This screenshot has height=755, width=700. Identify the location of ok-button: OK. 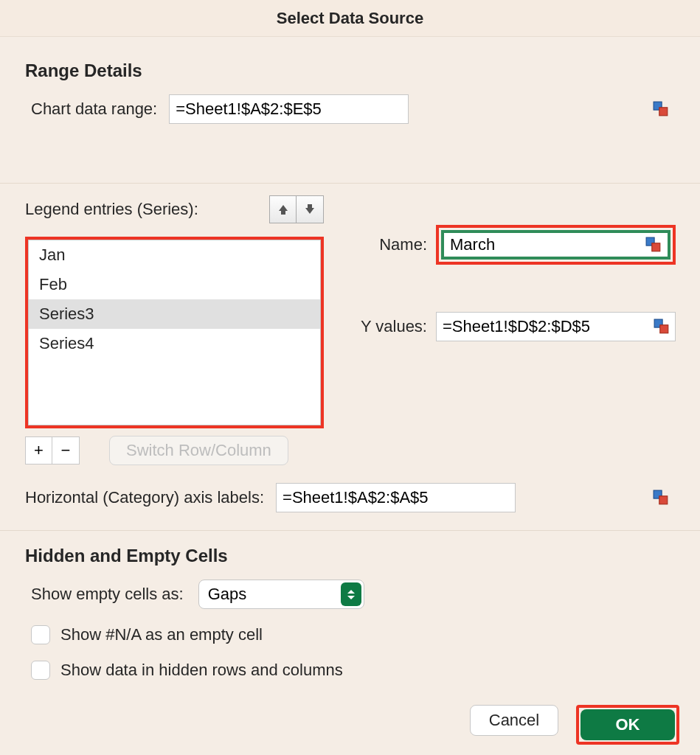
(628, 725).